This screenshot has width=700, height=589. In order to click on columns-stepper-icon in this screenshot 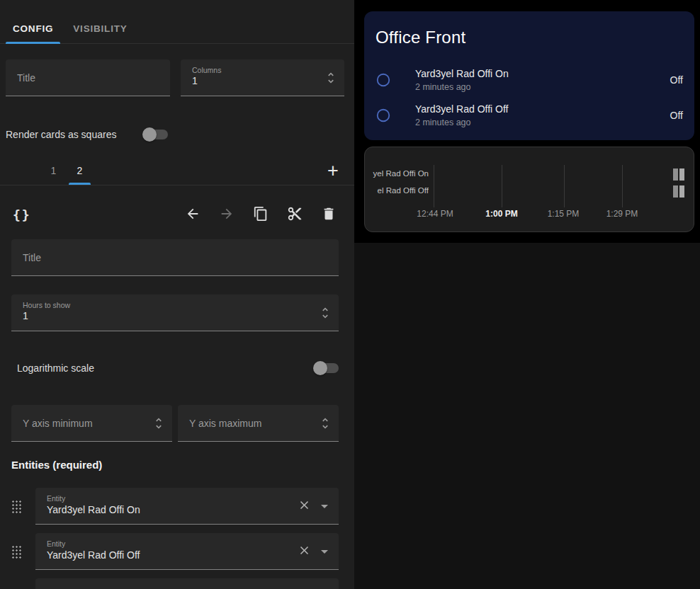, I will do `click(331, 78)`.